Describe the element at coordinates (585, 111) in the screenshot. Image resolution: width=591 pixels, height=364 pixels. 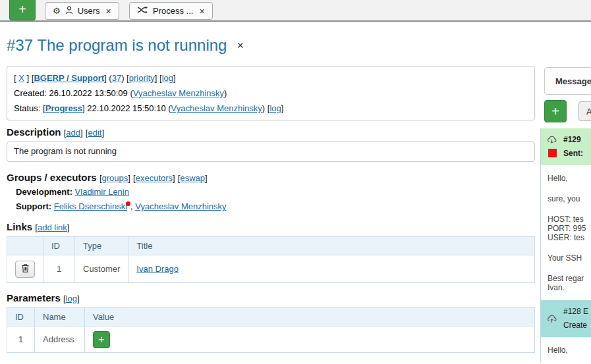
I see `all-messages-button: All` at that location.